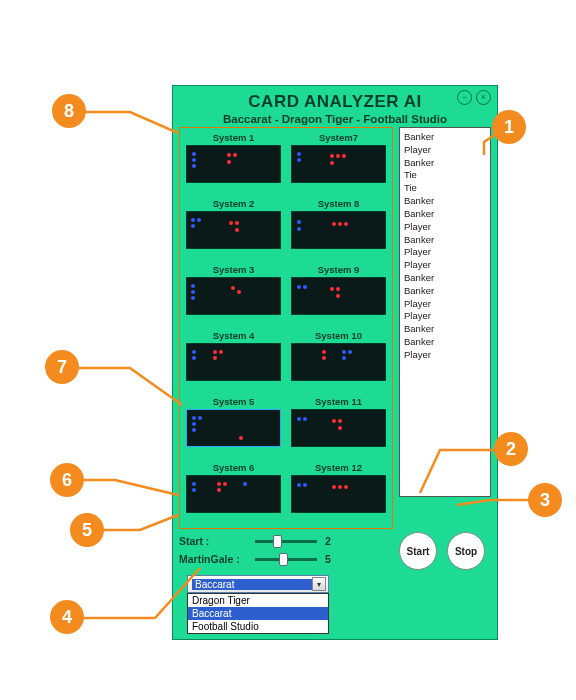  What do you see at coordinates (87, 530) in the screenshot?
I see `callout-badge-5: 5` at bounding box center [87, 530].